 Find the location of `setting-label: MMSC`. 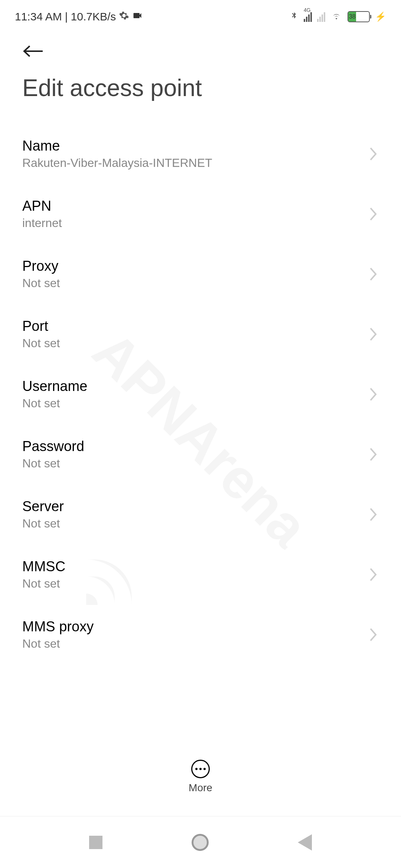

setting-label: MMSC is located at coordinates (44, 567).